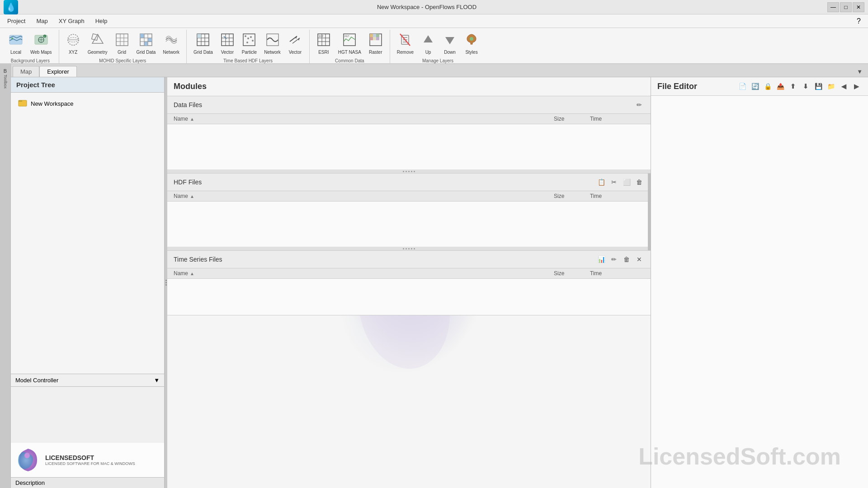  I want to click on remove-label: Remove, so click(405, 52).